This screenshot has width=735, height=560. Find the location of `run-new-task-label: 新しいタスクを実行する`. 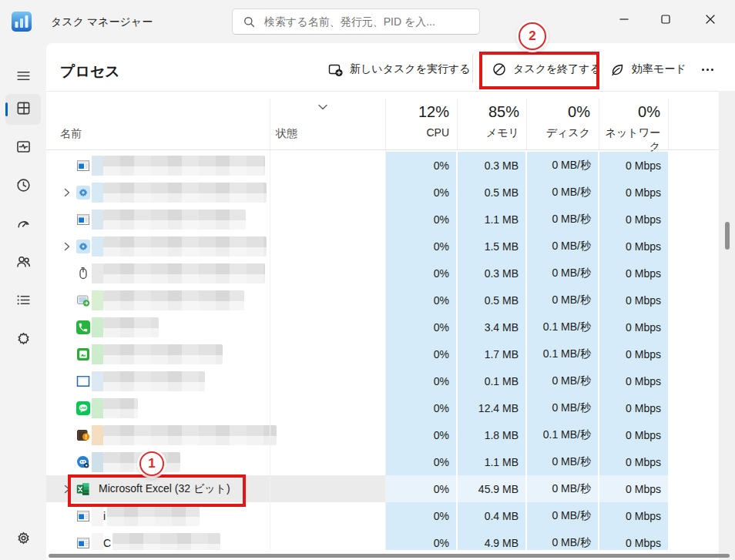

run-new-task-label: 新しいタスクを実行する is located at coordinates (410, 69).